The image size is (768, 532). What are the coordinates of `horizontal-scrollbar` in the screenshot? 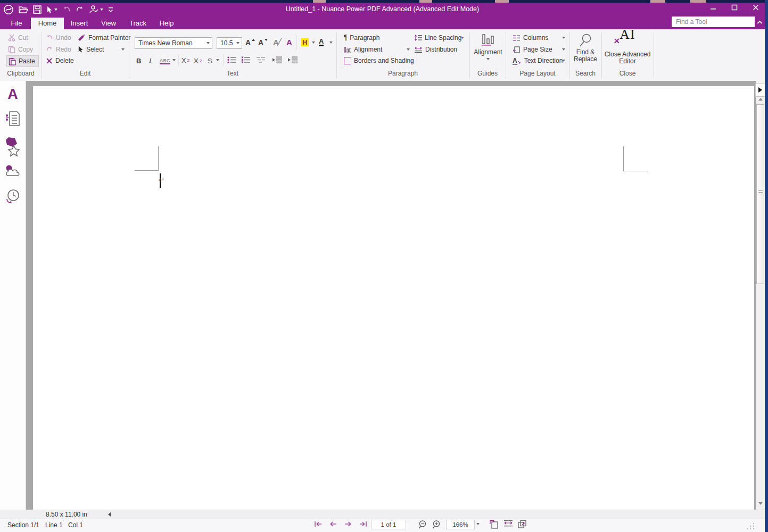 It's located at (382, 514).